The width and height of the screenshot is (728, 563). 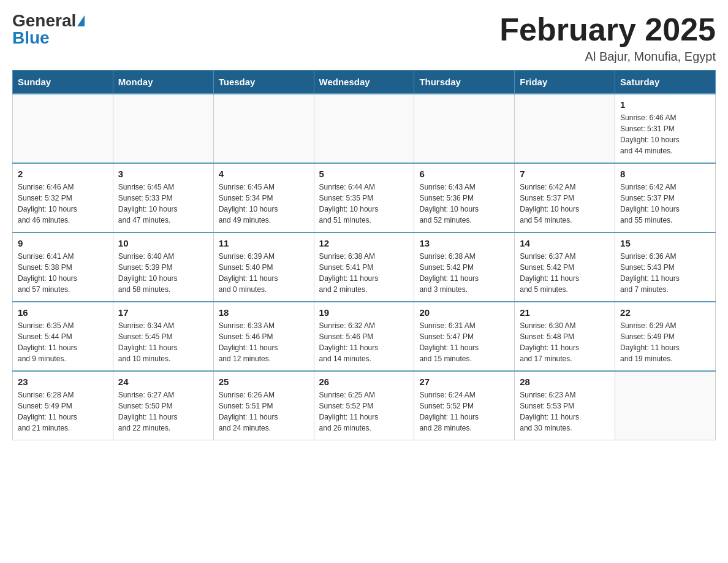 What do you see at coordinates (364, 267) in the screenshot?
I see `calendar-cell: 12Sunrise: 6:38 AM Sunset: 5:41 PM Dayli…` at bounding box center [364, 267].